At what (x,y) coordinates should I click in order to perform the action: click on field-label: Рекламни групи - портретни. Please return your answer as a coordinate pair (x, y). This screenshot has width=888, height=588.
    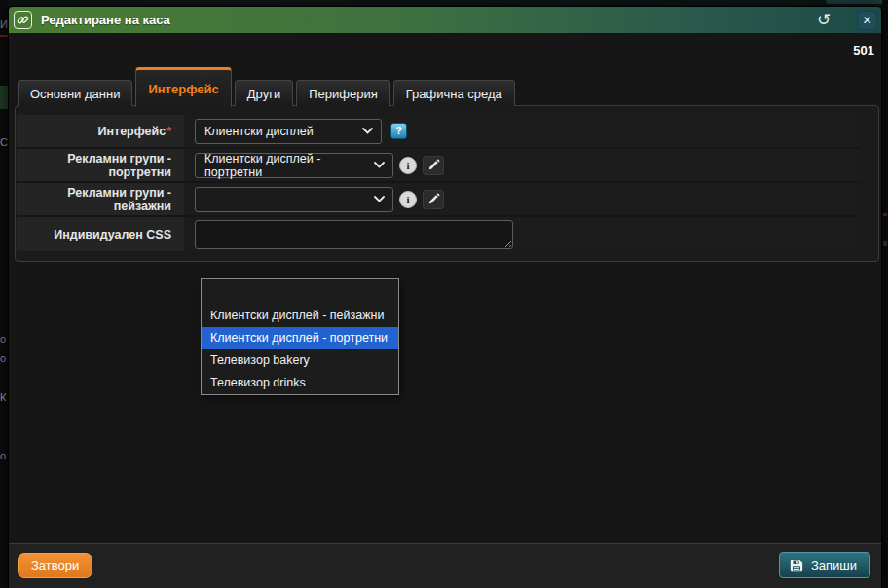
    Looking at the image, I should click on (100, 165).